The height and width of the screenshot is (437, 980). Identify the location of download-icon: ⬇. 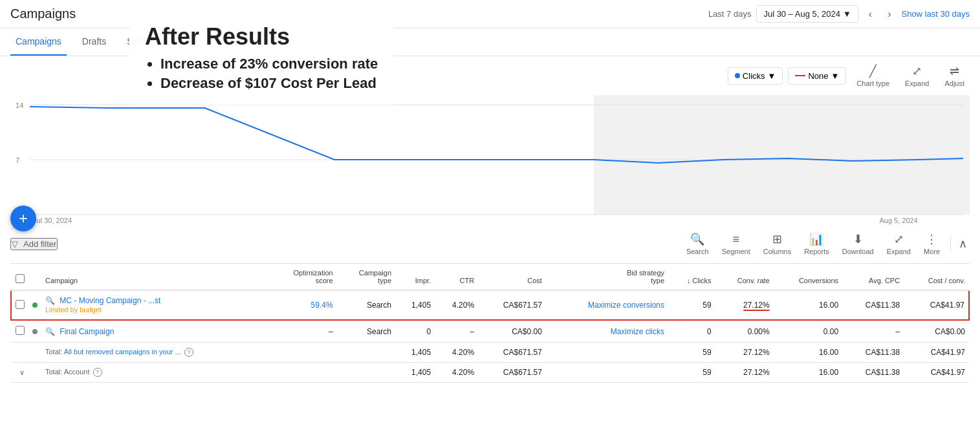
(858, 239).